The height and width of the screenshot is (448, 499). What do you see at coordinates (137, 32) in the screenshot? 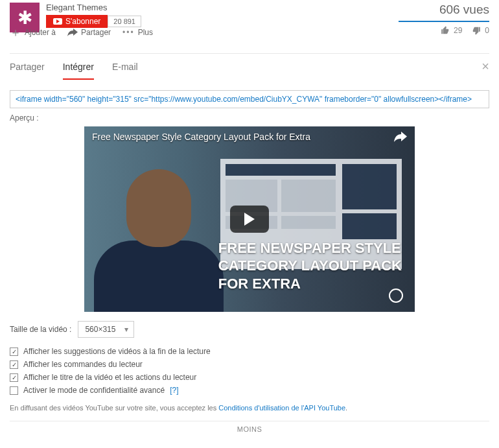
I see `more-button: ••• Plus` at bounding box center [137, 32].